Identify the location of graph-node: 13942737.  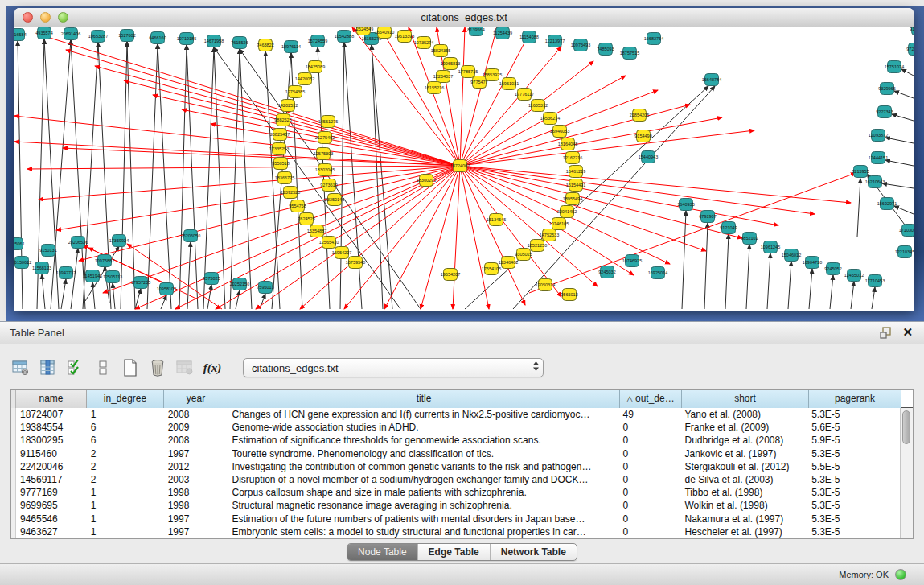
(66, 274).